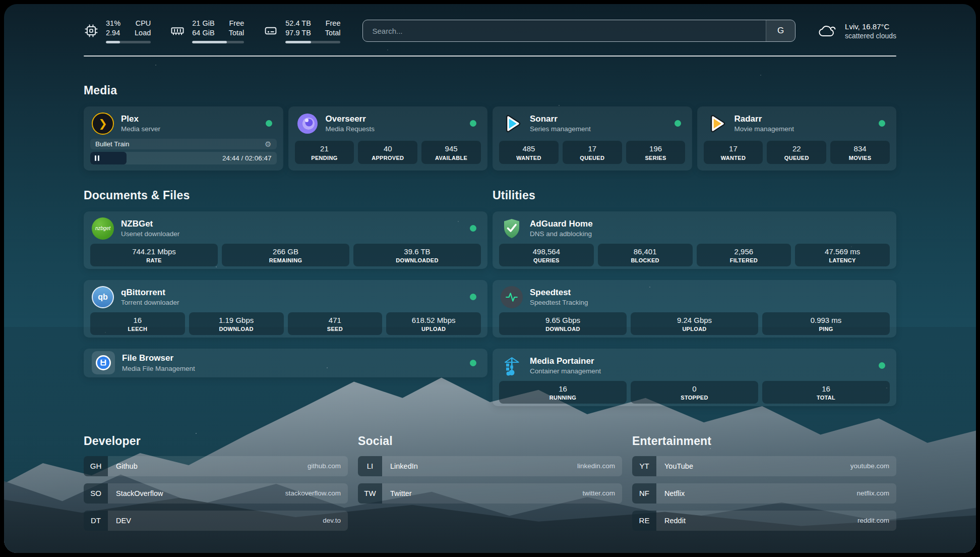  Describe the element at coordinates (512, 229) in the screenshot. I see `adguard-icon` at that location.